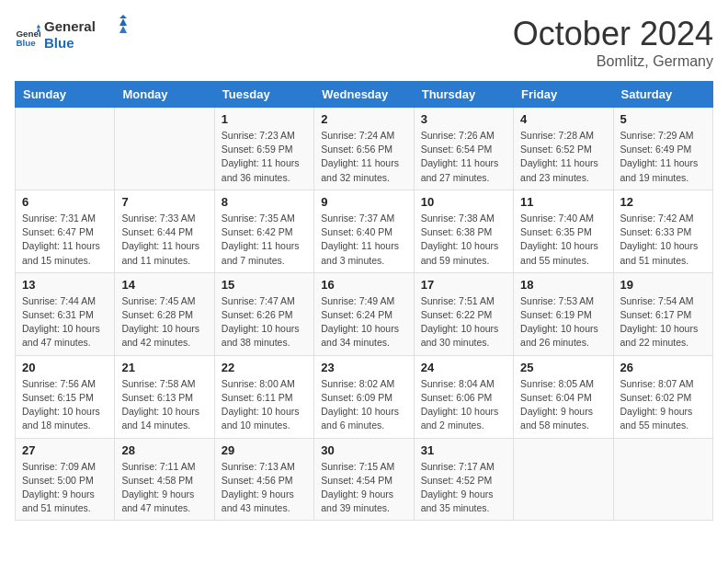 This screenshot has height=563, width=728. Describe the element at coordinates (65, 231) in the screenshot. I see `calendar-cell: 6Sunrise: 7:31 AMSunset: 6:47 PMDaylight…` at that location.